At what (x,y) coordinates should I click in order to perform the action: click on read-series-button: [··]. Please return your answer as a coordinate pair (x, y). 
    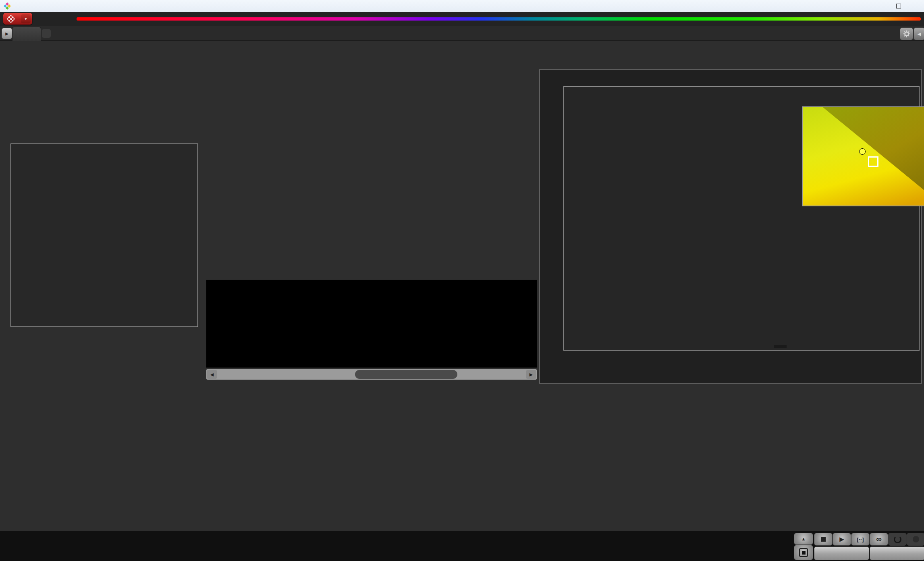
    Looking at the image, I should click on (860, 539).